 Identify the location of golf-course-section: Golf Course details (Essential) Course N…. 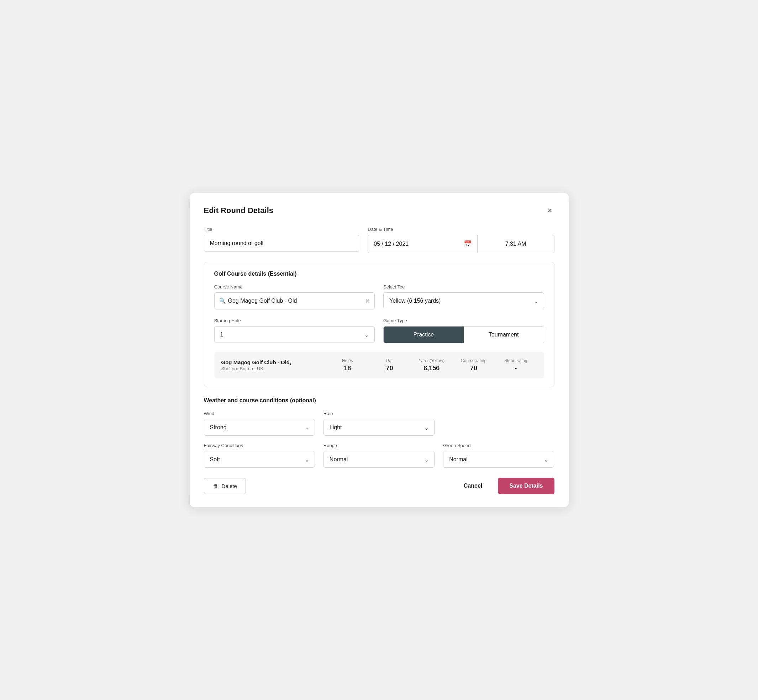
(379, 325).